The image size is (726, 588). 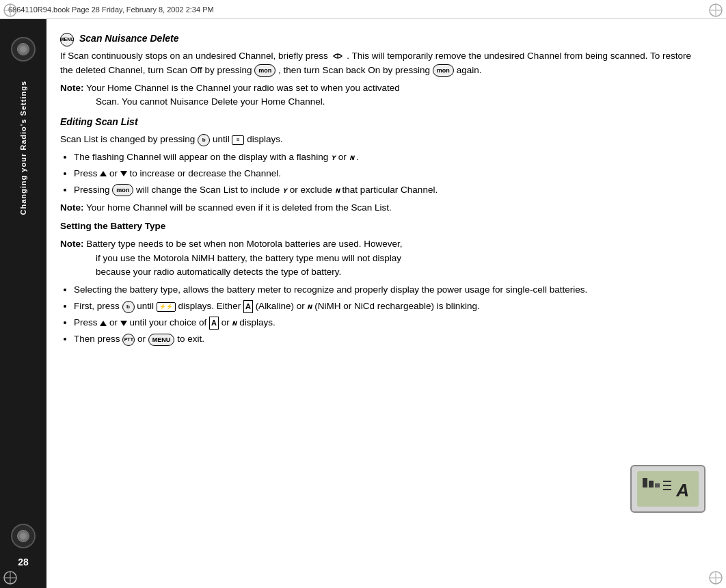 What do you see at coordinates (23, 49) in the screenshot?
I see `sidebar-deco-inner-top` at bounding box center [23, 49].